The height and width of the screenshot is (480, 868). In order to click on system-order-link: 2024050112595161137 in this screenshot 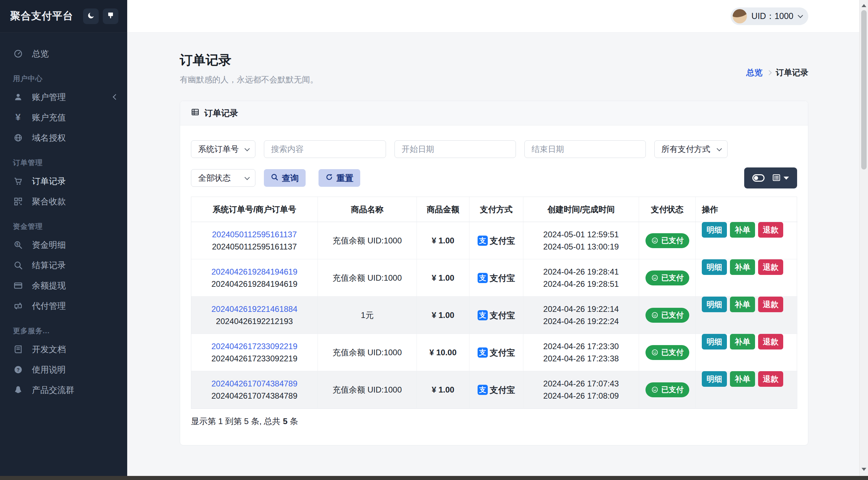, I will do `click(254, 235)`.